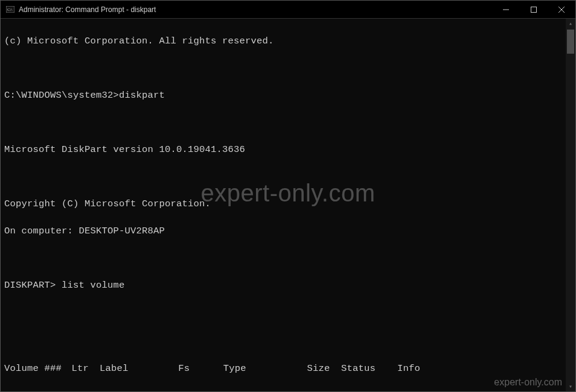 Image resolution: width=576 pixels, height=392 pixels. I want to click on svg-text: C:\, so click(10, 10).